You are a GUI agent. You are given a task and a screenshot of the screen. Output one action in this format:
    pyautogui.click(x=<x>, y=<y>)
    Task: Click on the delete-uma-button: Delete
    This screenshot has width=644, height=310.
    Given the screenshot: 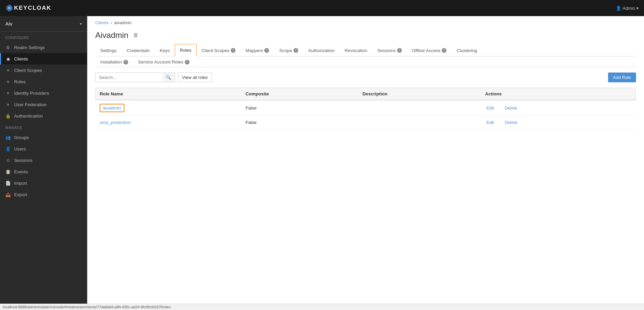 What is the action you would take?
    pyautogui.click(x=511, y=122)
    